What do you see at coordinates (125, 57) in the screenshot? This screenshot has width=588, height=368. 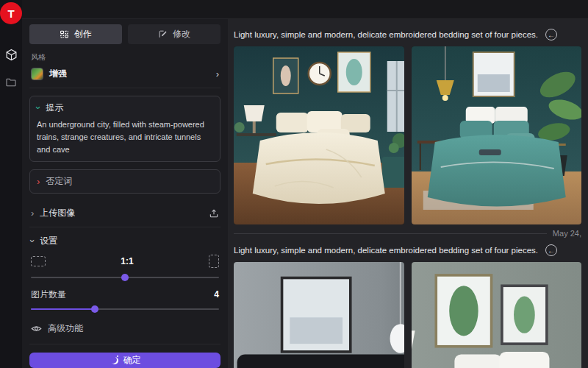 I see `style-section-label: 风格` at bounding box center [125, 57].